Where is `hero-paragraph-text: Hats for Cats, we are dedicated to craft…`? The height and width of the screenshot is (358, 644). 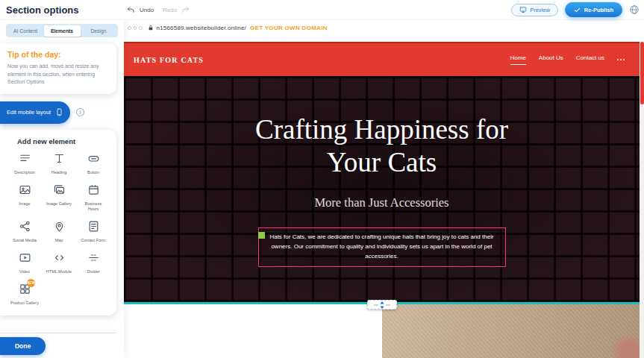 hero-paragraph-text: Hats for Cats, we are dedicated to craft… is located at coordinates (381, 246).